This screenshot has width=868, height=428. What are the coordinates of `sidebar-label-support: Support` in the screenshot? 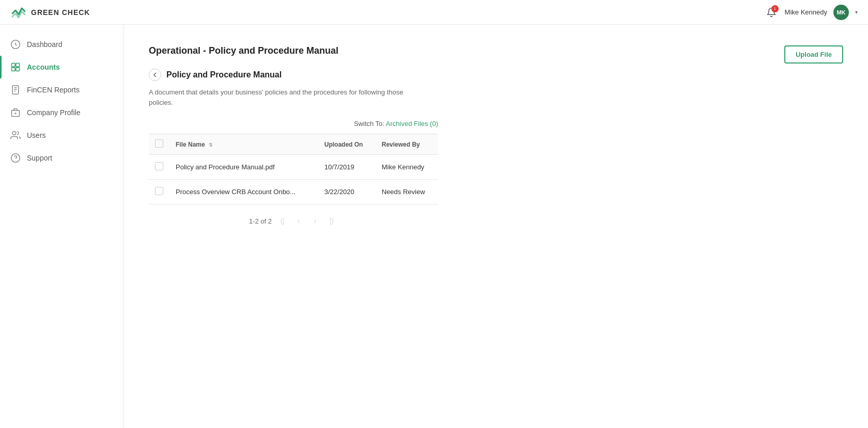 It's located at (39, 158).